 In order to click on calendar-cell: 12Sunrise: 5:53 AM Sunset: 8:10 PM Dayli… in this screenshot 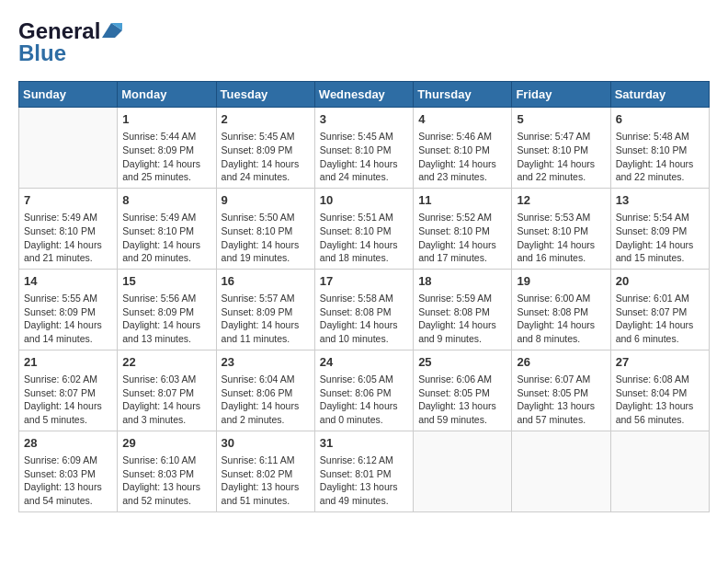, I will do `click(561, 228)`.